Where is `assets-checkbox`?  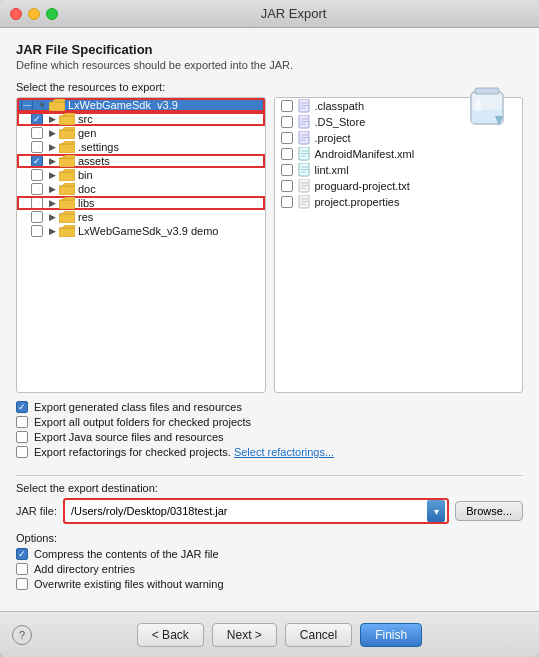 assets-checkbox is located at coordinates (37, 161).